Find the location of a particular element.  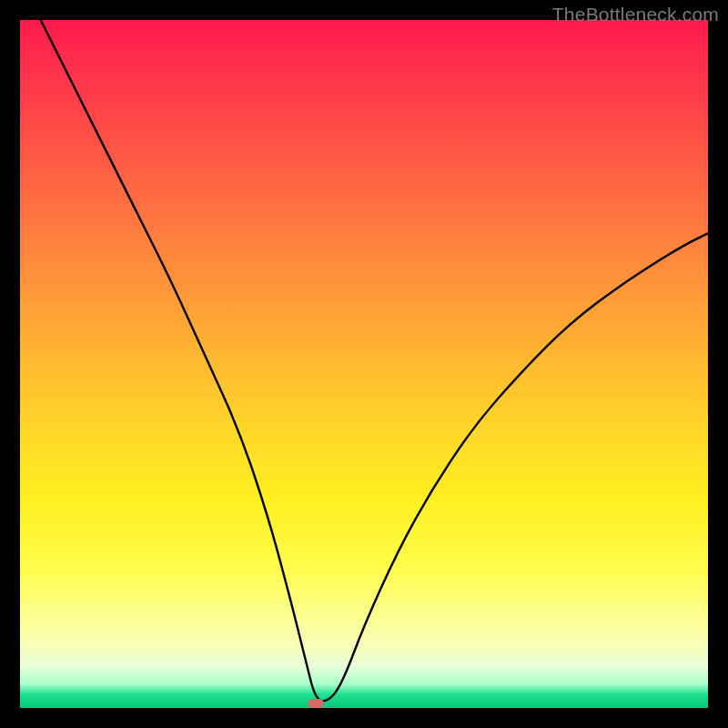

watermark-label: TheBottleneck.com is located at coordinates (635, 15).